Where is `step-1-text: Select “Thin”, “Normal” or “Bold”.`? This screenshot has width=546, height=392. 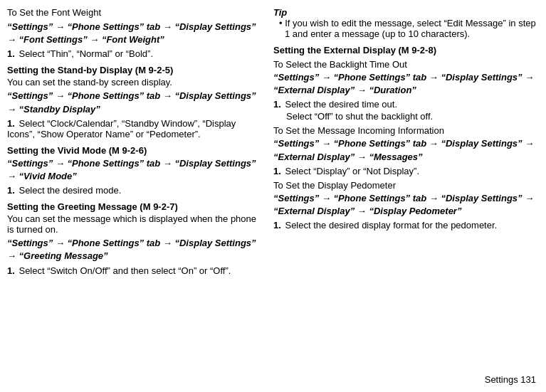 step-1-text: Select “Thin”, “Normal” or “Bold”. is located at coordinates (85, 54).